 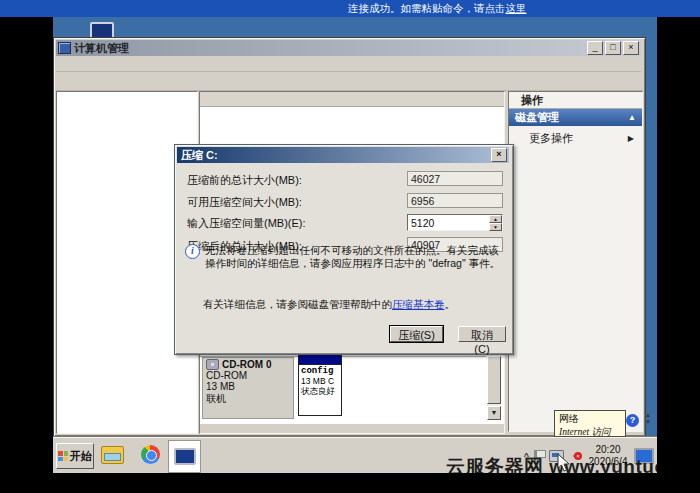 What do you see at coordinates (63, 456) in the screenshot?
I see `windows-flag-icon` at bounding box center [63, 456].